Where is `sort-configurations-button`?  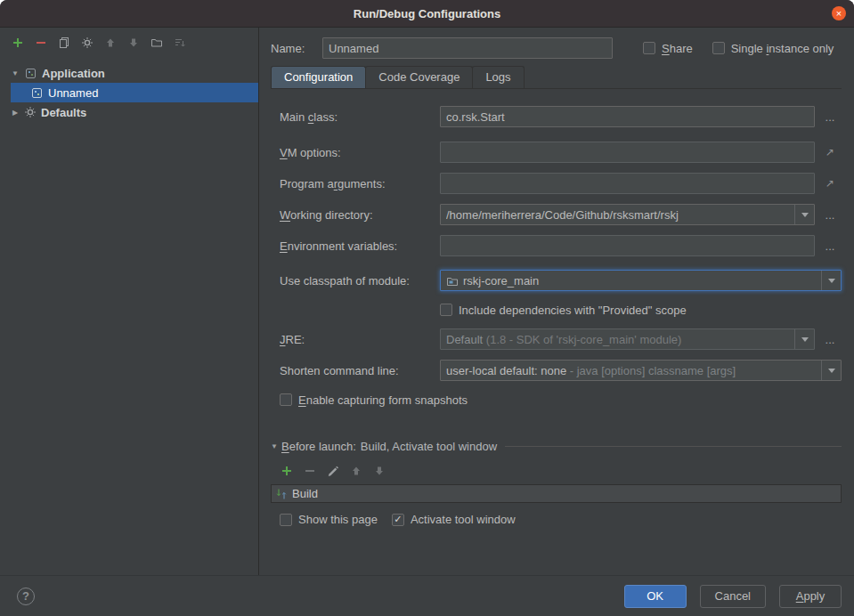 sort-configurations-button is located at coordinates (180, 43).